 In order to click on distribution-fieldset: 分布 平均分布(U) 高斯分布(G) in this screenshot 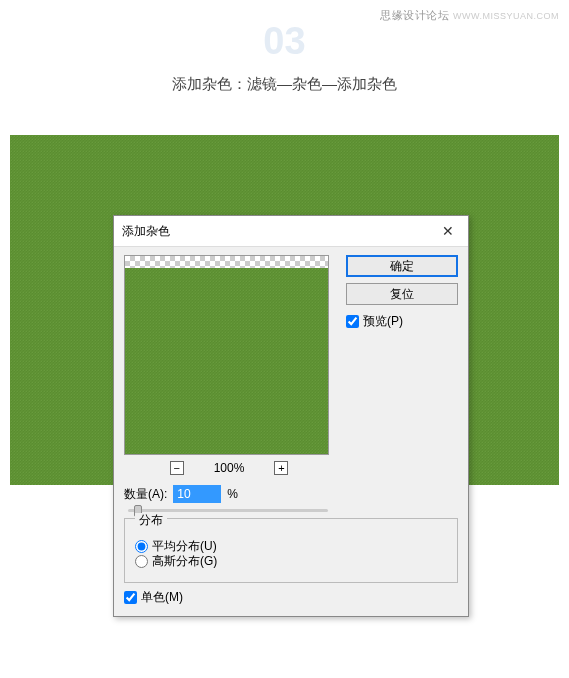, I will do `click(291, 550)`.